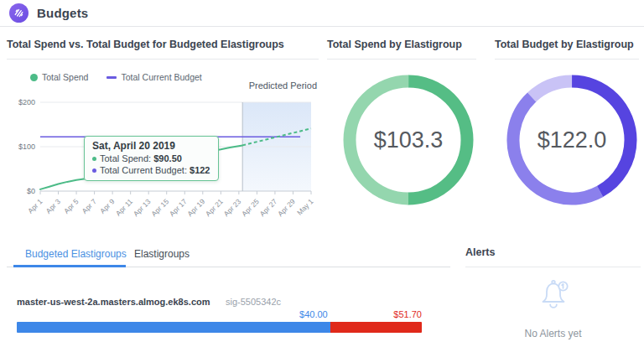 The image size is (644, 347). What do you see at coordinates (18, 13) in the screenshot?
I see `logo-stripes-icon` at bounding box center [18, 13].